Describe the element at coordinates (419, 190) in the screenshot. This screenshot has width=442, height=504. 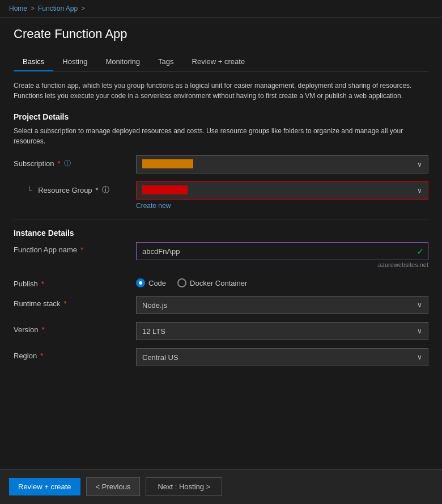
I see `resource-group-chevron-icon: ∨` at that location.